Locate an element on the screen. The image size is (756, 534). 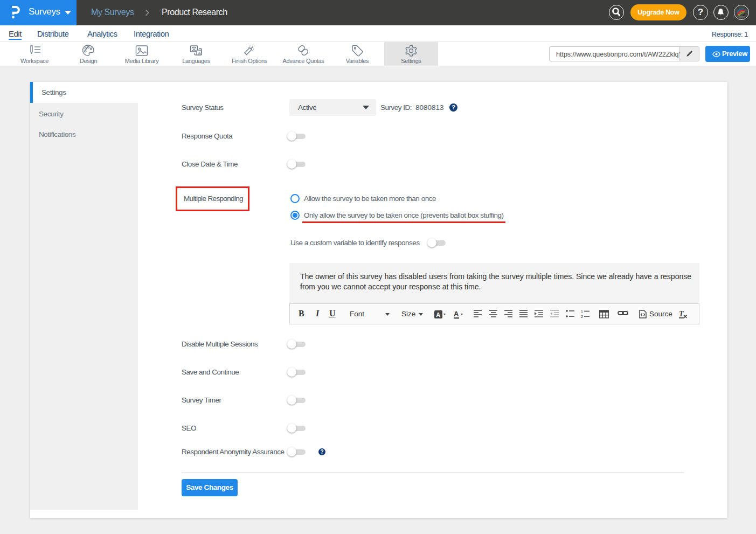
svg-text: T is located at coordinates (682, 314).